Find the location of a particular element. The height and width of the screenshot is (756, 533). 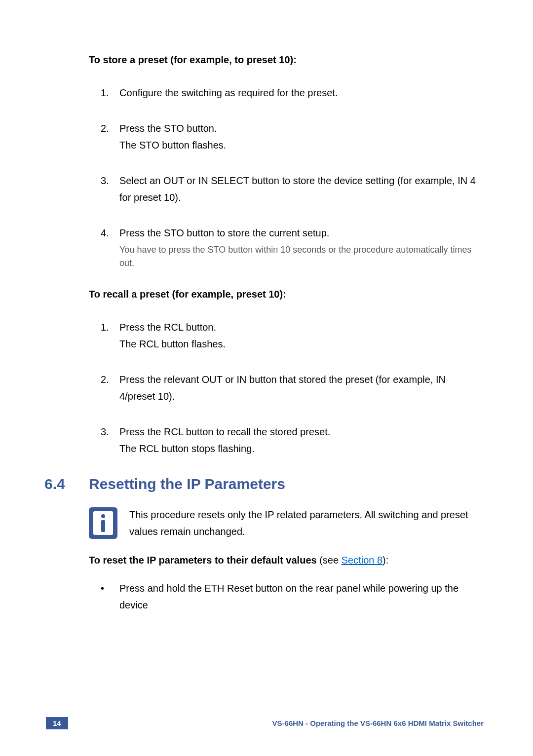

info-callout: This procedure resets only the IP relate… is located at coordinates (286, 523).